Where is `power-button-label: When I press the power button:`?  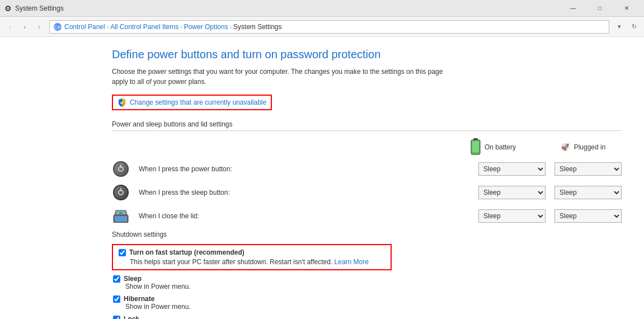
power-button-label: When I press the power button: is located at coordinates (304, 169).